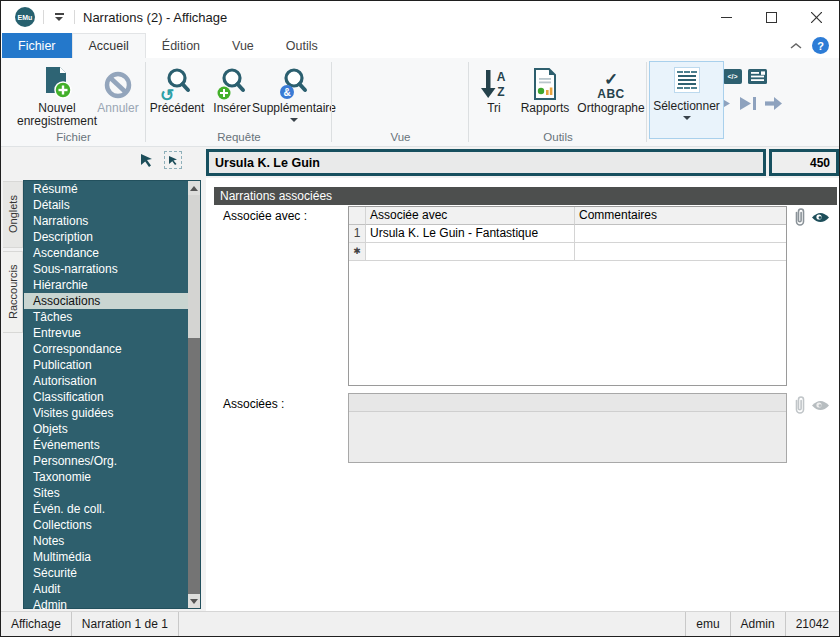 The height and width of the screenshot is (637, 840). What do you see at coordinates (181, 46) in the screenshot?
I see `tab-edition: Édition` at bounding box center [181, 46].